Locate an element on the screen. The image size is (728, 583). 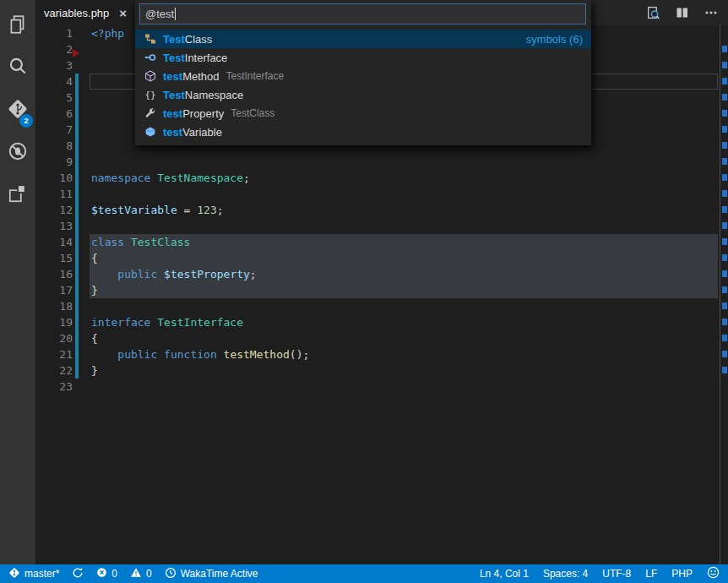
line-number: 1 is located at coordinates (54, 34).